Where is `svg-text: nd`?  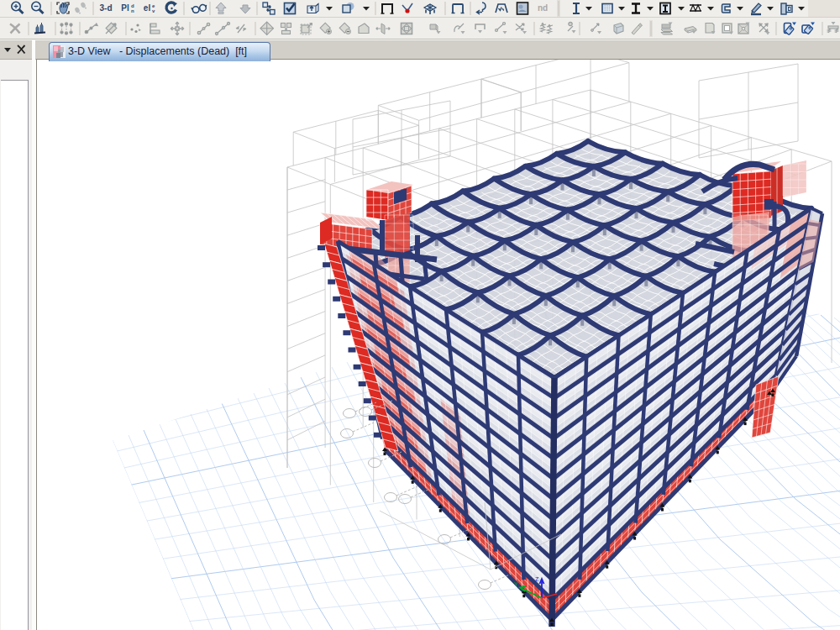 svg-text: nd is located at coordinates (543, 8).